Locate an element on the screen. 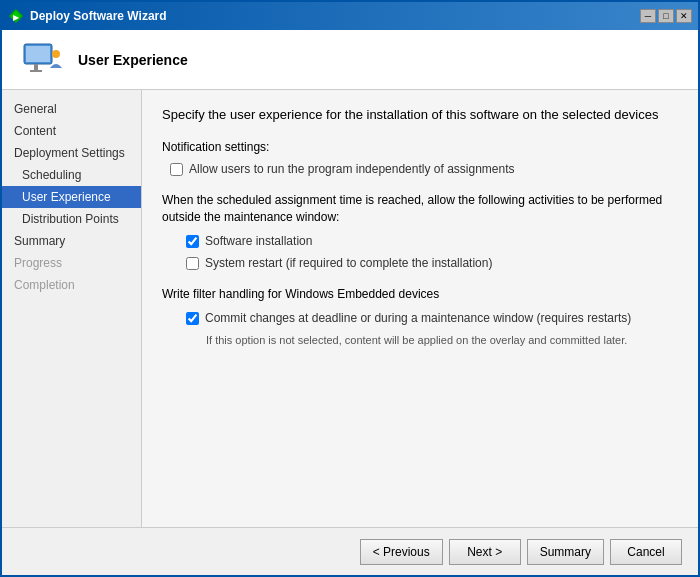 The height and width of the screenshot is (577, 700). footer: < Previous Next > Summary Cancel is located at coordinates (350, 551).